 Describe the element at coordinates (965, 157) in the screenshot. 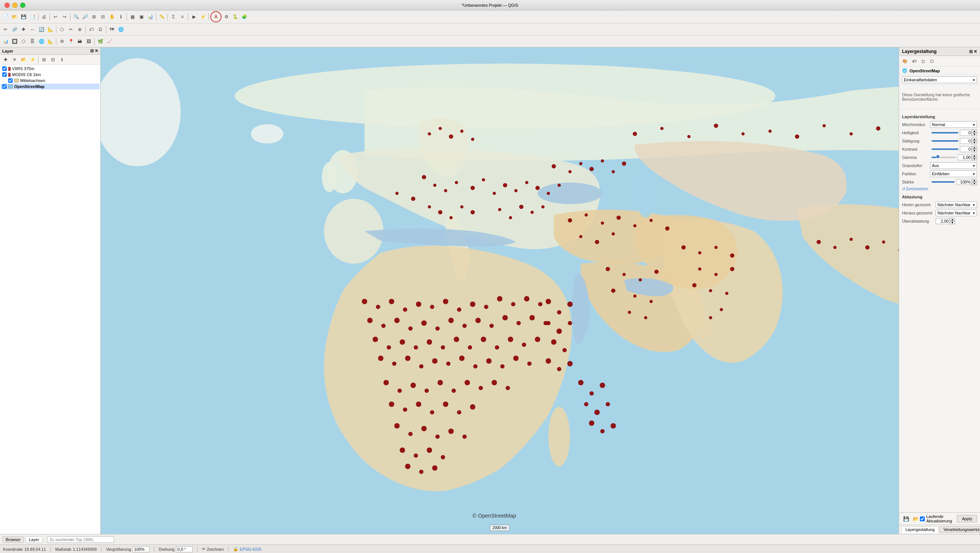

I see `gamma-input` at that location.